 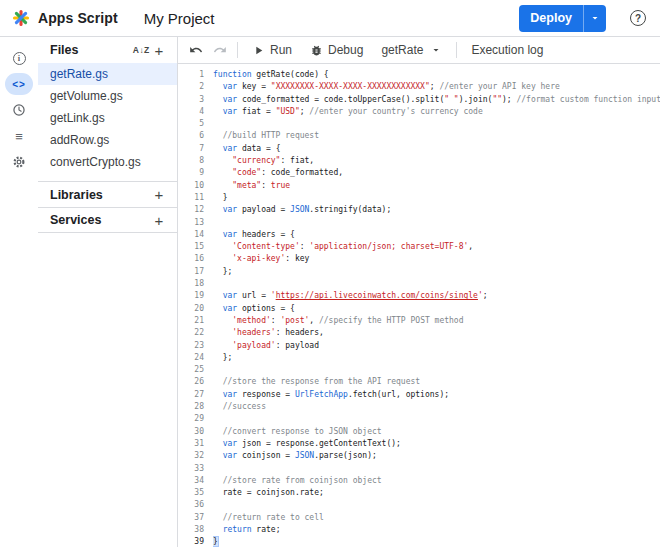 I want to click on code-line: 'payload': payload, so click(x=436, y=346).